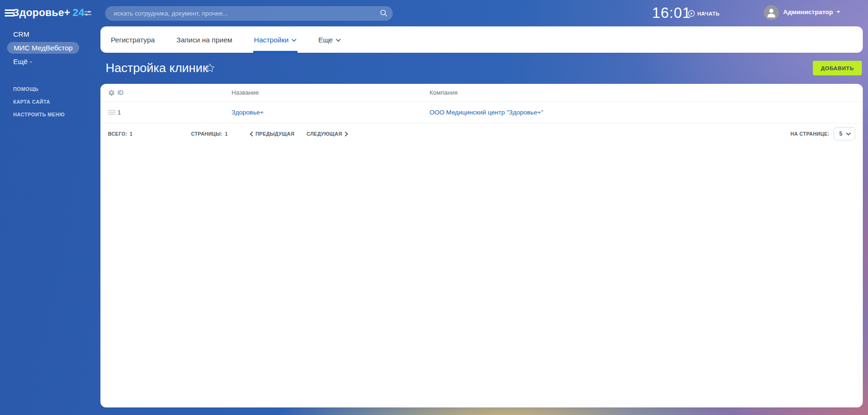 The width and height of the screenshot is (868, 415). I want to click on total-value: 1, so click(131, 134).